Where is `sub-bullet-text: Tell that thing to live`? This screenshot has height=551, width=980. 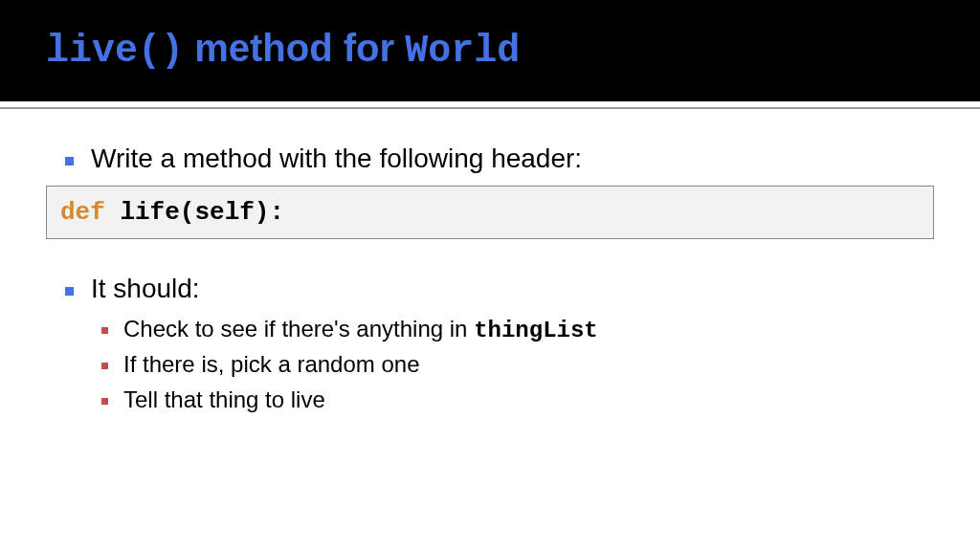 sub-bullet-text: Tell that thing to live is located at coordinates (224, 400).